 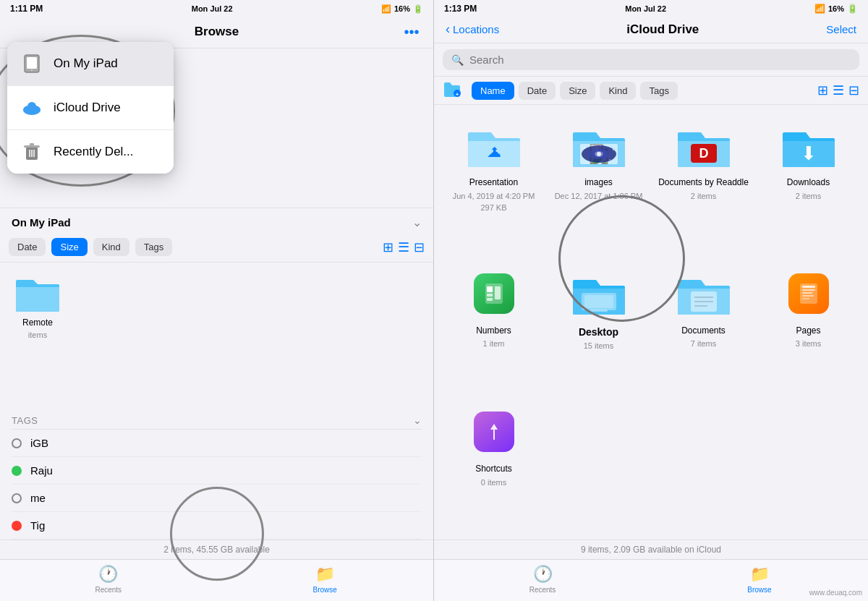 I want to click on tag-tig: Tig, so click(x=217, y=526).